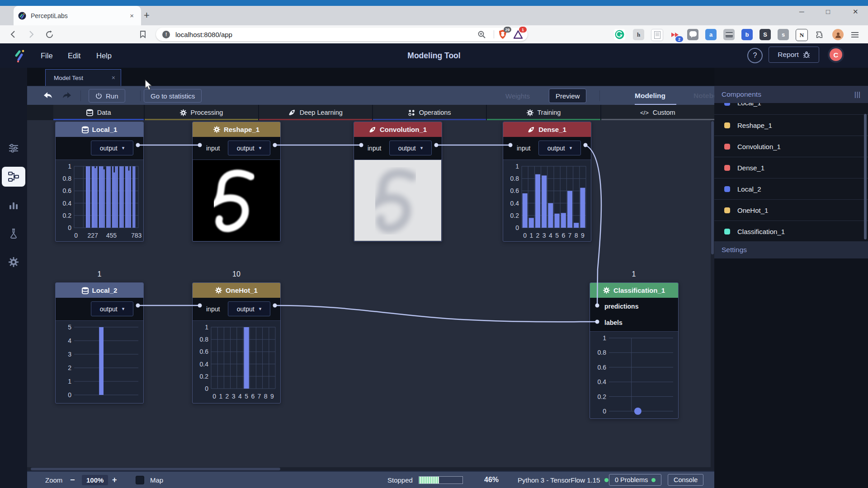 The height and width of the screenshot is (488, 868). I want to click on tab-deep-learning: Deep Learning, so click(316, 113).